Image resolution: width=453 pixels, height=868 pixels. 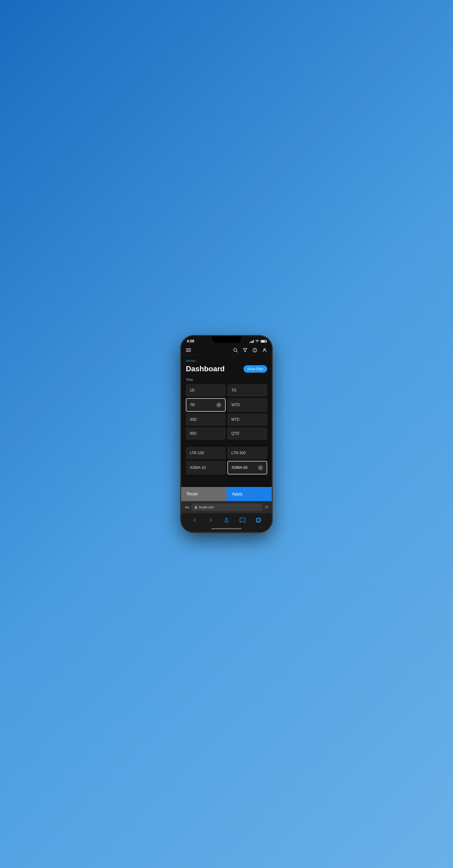 What do you see at coordinates (263, 341) in the screenshot?
I see `battery-fill` at bounding box center [263, 341].